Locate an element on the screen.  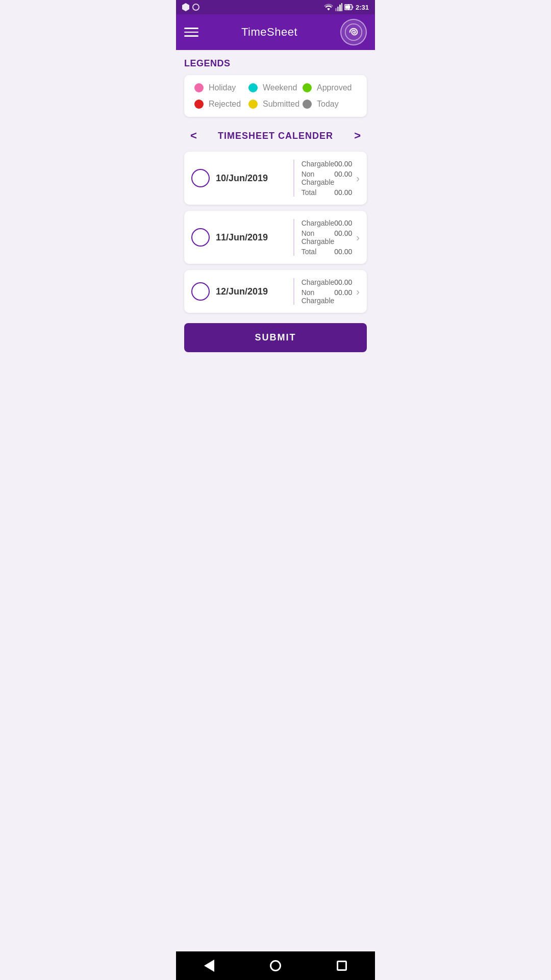
entry-row-chargable-2: Chargable 00.00 is located at coordinates (327, 223).